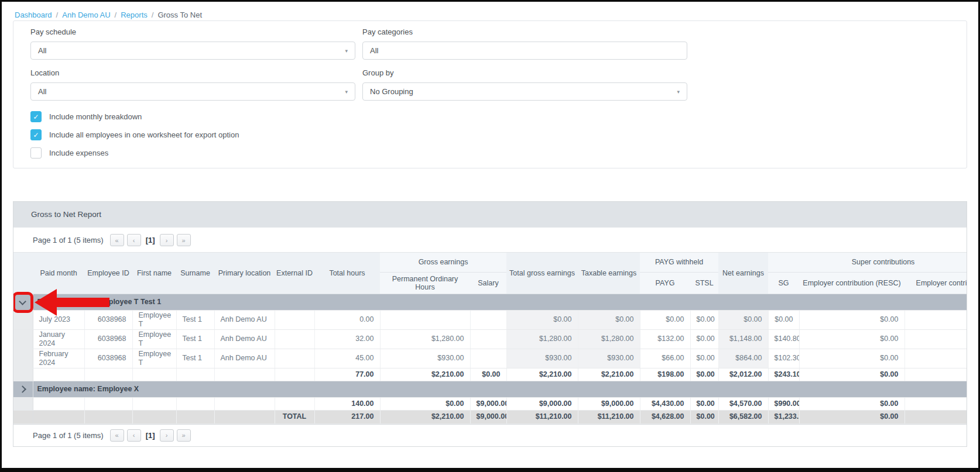 The width and height of the screenshot is (980, 472). What do you see at coordinates (36, 135) in the screenshot?
I see `checkbox-include-all-employees-in-one-worksheet-for-export-option: ✓` at bounding box center [36, 135].